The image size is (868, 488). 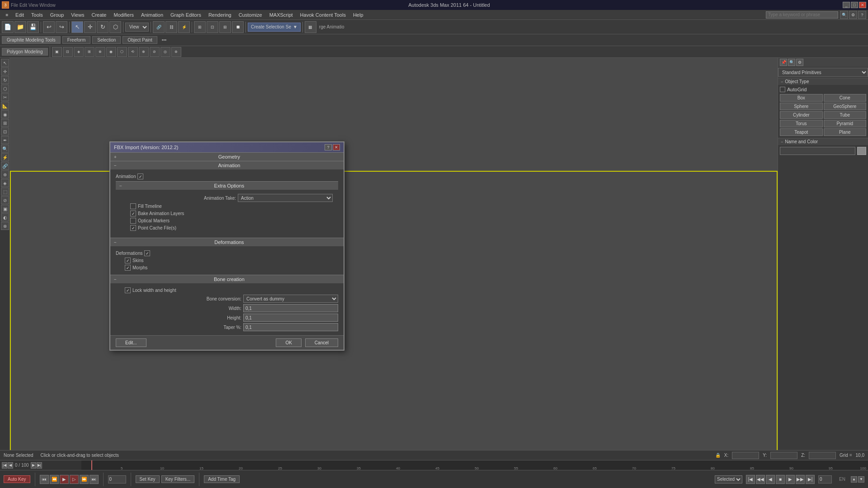 I want to click on time-prev-key-button: ◀, so click(x=770, y=479).